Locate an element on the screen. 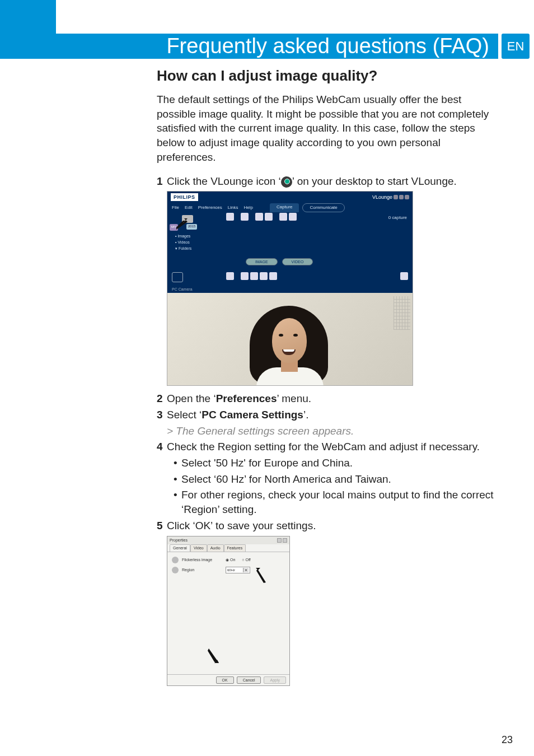 The height and width of the screenshot is (756, 534). preview-person is located at coordinates (290, 340).